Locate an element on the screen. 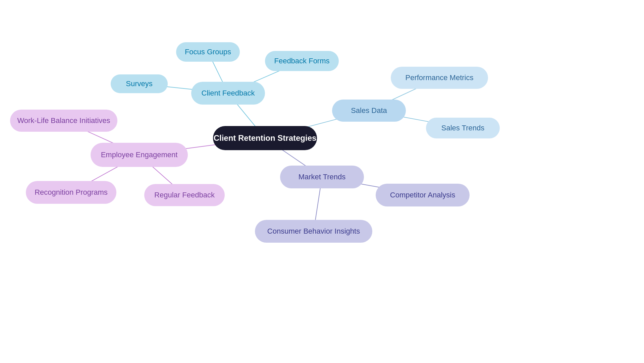 This screenshot has height=363, width=644. sales-trends-label: Sales Trends is located at coordinates (463, 128).